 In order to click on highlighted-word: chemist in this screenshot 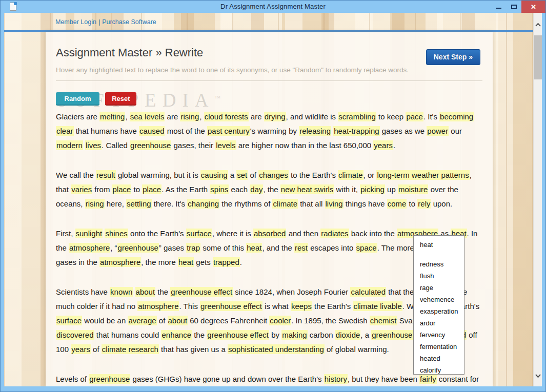, I will do `click(383, 321)`.